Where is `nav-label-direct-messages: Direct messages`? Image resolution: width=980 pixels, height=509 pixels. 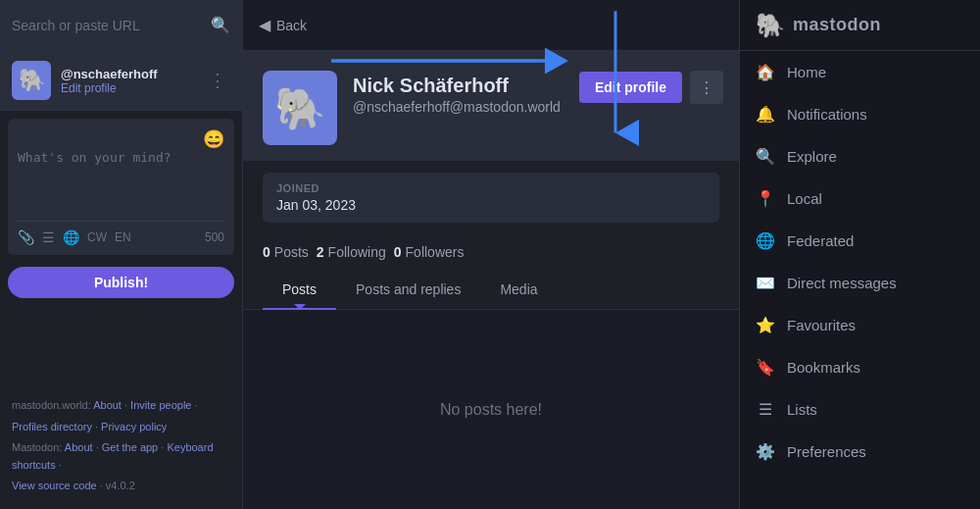 nav-label-direct-messages: Direct messages is located at coordinates (842, 282).